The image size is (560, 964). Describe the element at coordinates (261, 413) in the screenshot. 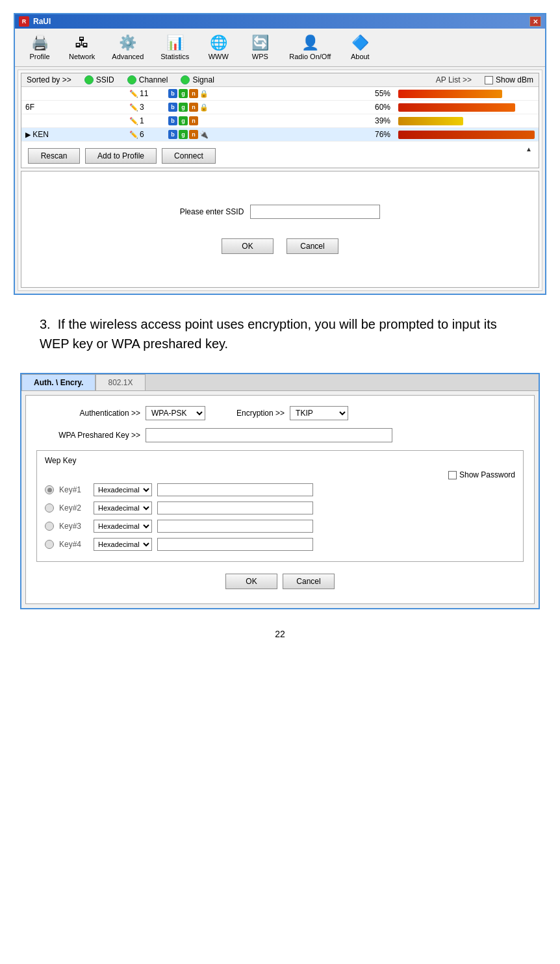

I see `encry-label: Encryption >>` at that location.